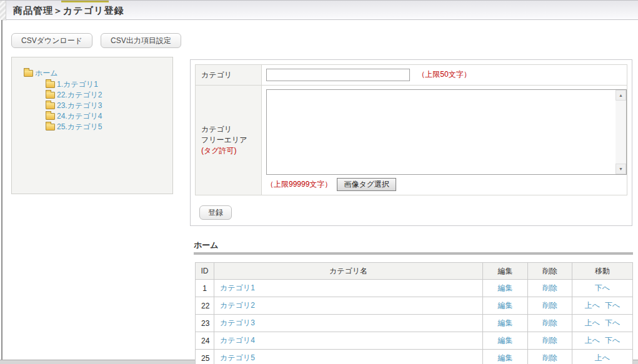  I want to click on register-button: 登録, so click(216, 212).